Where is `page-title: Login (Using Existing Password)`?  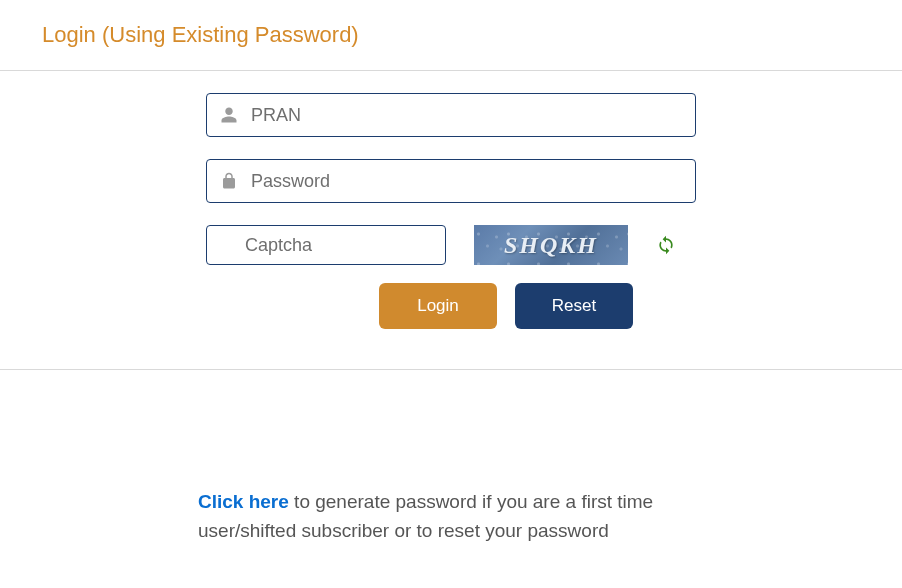
page-title: Login (Using Existing Password) is located at coordinates (472, 35).